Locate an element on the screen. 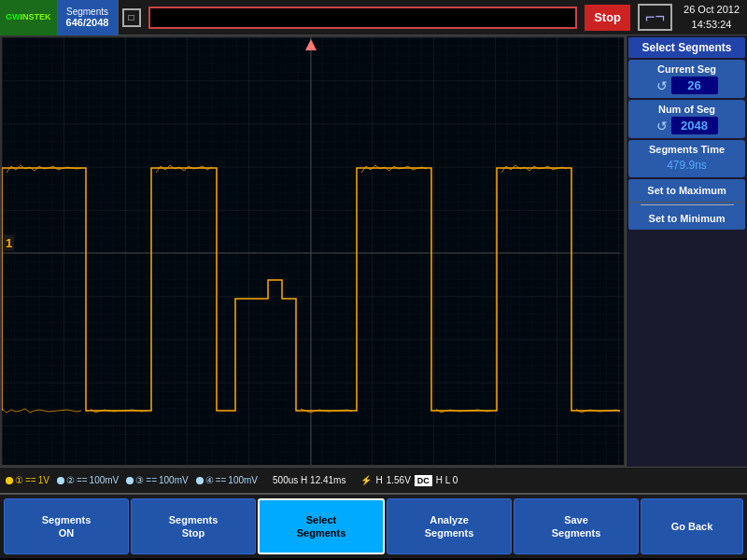 This screenshot has height=560, width=747. ch2-equals: == is located at coordinates (82, 480).